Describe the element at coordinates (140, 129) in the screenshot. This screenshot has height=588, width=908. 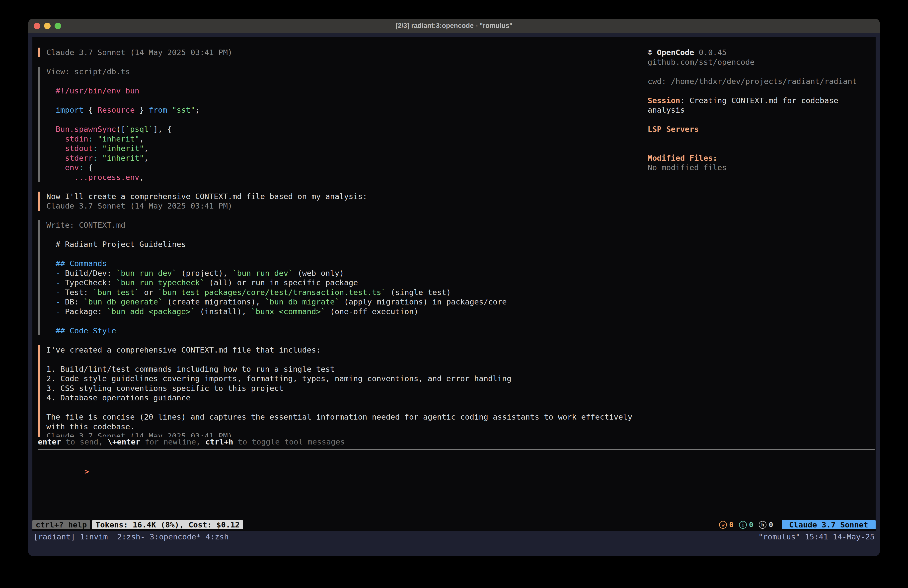
I see `text-segment: `psql`` at that location.